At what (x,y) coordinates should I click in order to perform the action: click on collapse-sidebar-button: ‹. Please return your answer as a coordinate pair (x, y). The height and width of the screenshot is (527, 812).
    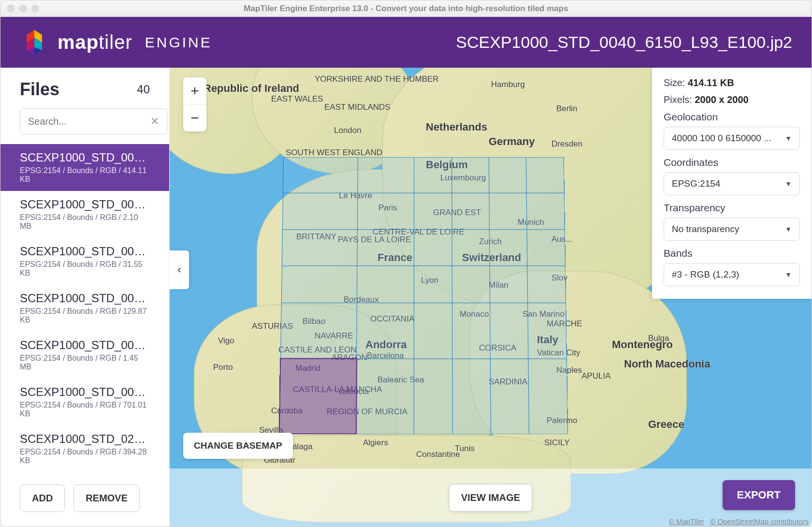
    Looking at the image, I should click on (179, 270).